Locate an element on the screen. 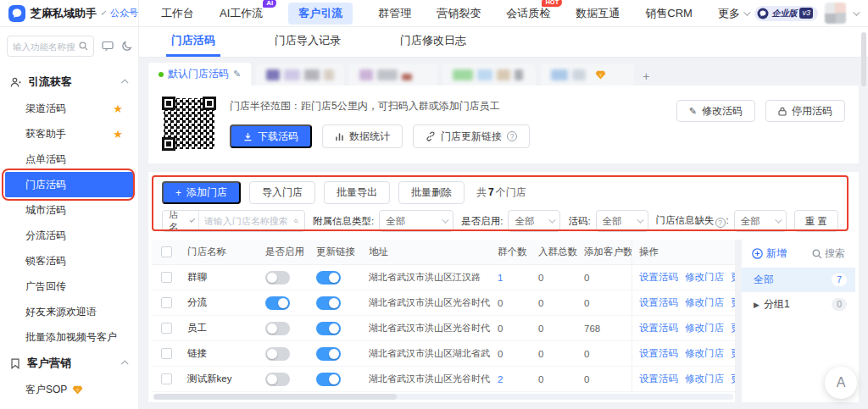  section-traffic-acquisition: 引流获客 is located at coordinates (70, 82).